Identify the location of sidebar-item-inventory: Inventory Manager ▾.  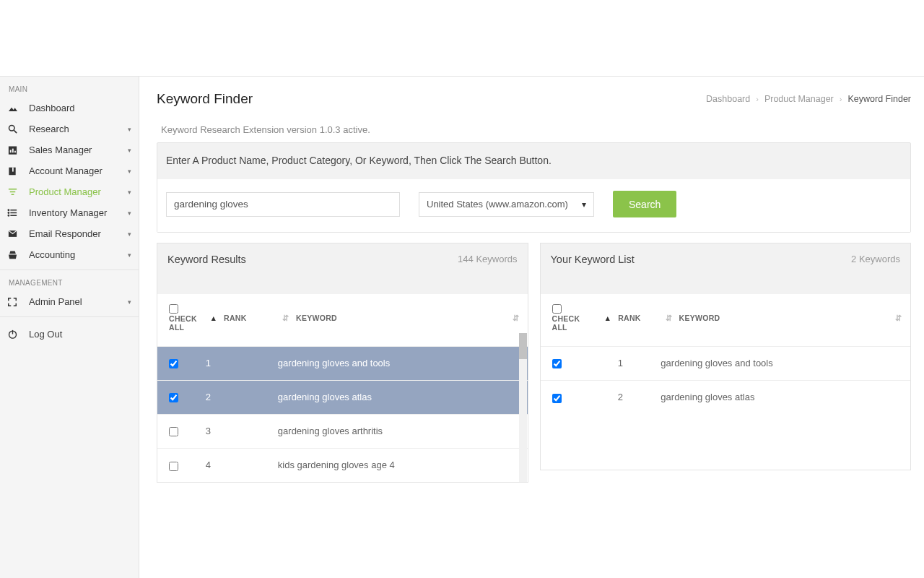
(69, 212).